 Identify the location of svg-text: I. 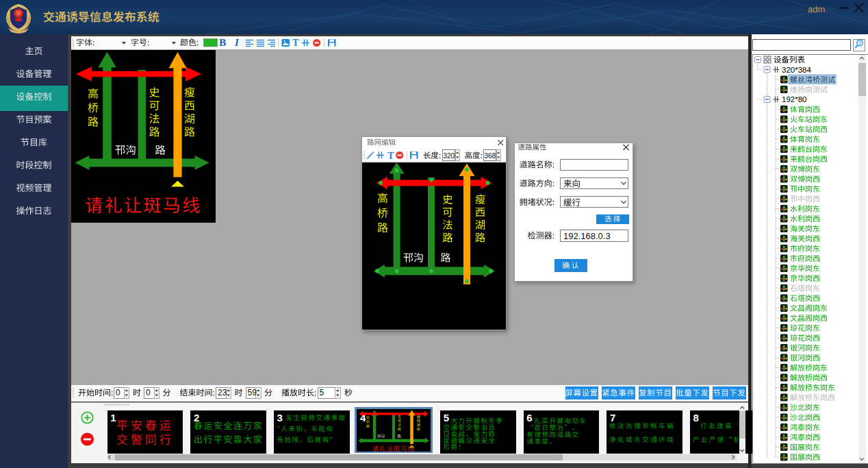
(237, 42).